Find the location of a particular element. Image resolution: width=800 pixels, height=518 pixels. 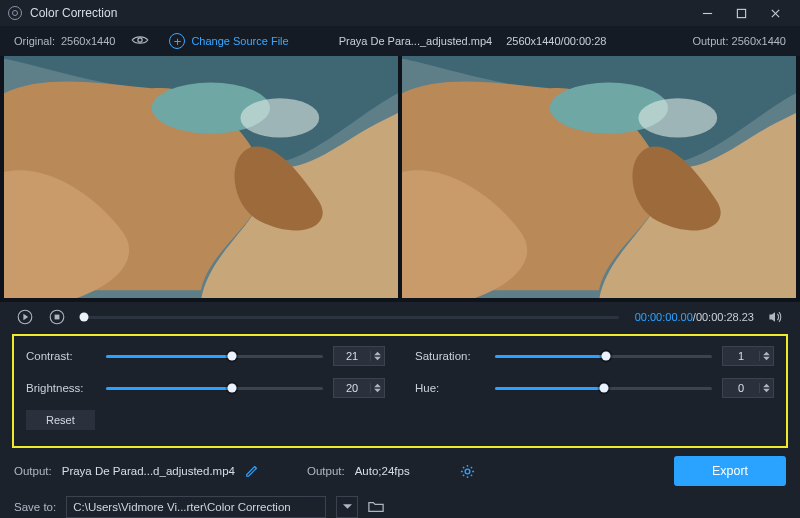

open-folder-button is located at coordinates (376, 507).